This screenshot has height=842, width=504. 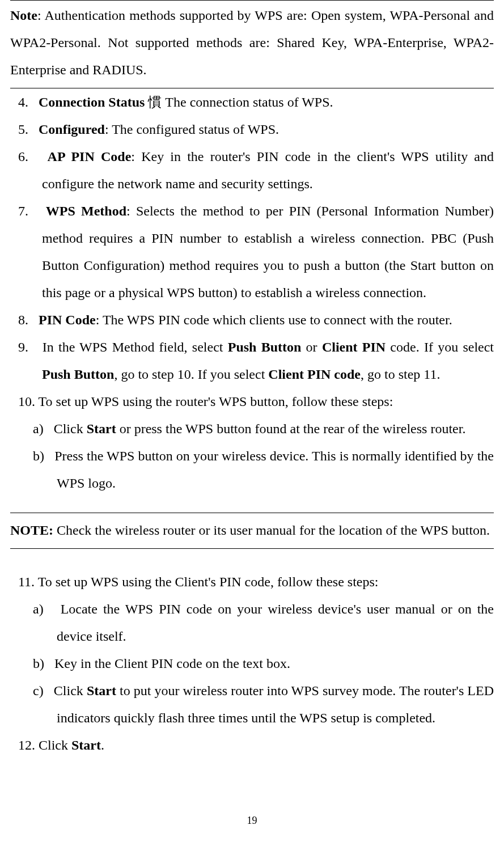 I want to click on item-label: Connection Status, so click(x=92, y=102).